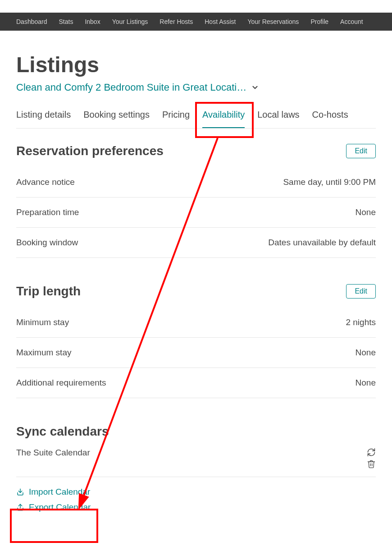 Image resolution: width=392 pixels, height=556 pixels. Describe the element at coordinates (196, 323) in the screenshot. I see `minimum-stay-row: Minimum stay 2 nights` at that location.